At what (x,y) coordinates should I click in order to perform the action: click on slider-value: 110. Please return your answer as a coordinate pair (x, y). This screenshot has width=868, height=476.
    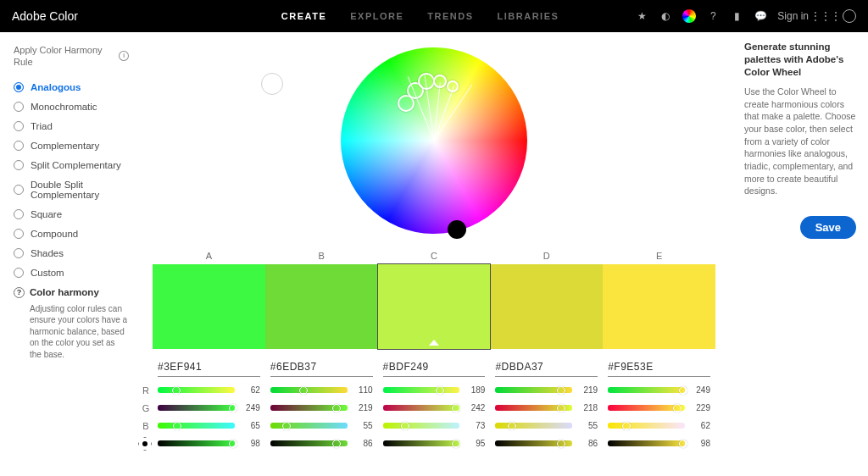
    Looking at the image, I should click on (363, 390).